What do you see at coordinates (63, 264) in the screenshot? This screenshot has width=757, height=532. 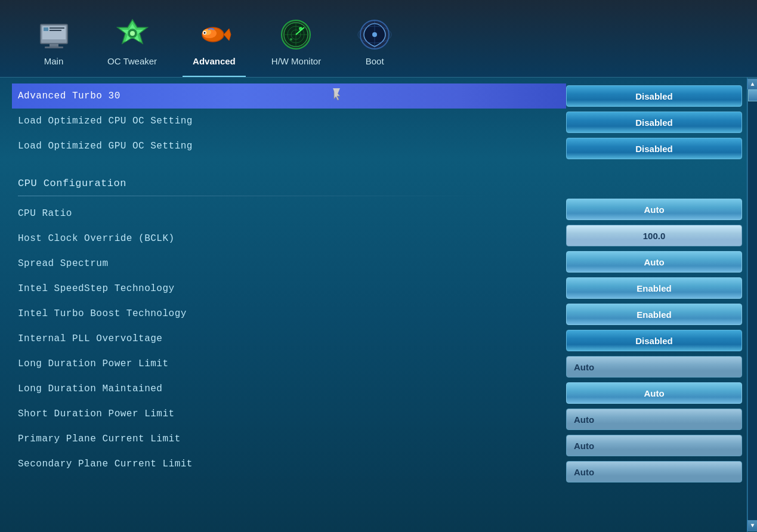 I see `setting-label-spread-spectrum: Spread Spectrum` at bounding box center [63, 264].